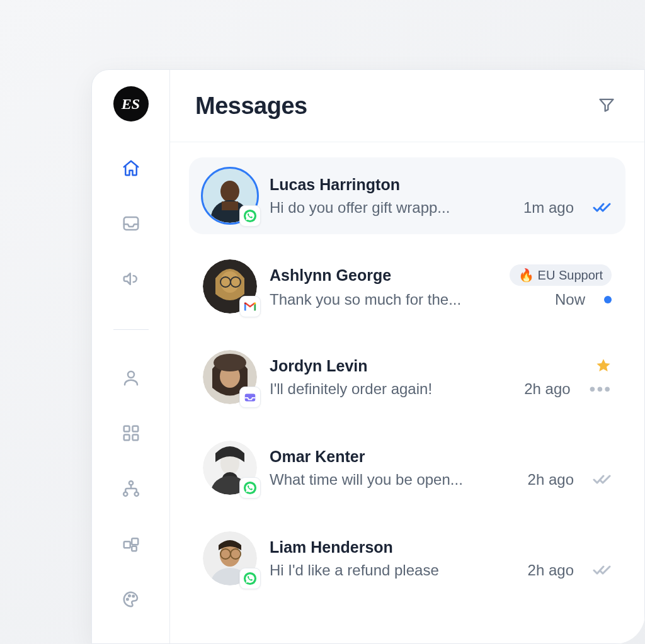 The height and width of the screenshot is (644, 645). I want to click on conversation-row: Ashlynn George 🔥 EU Support Thank you so…, so click(407, 286).